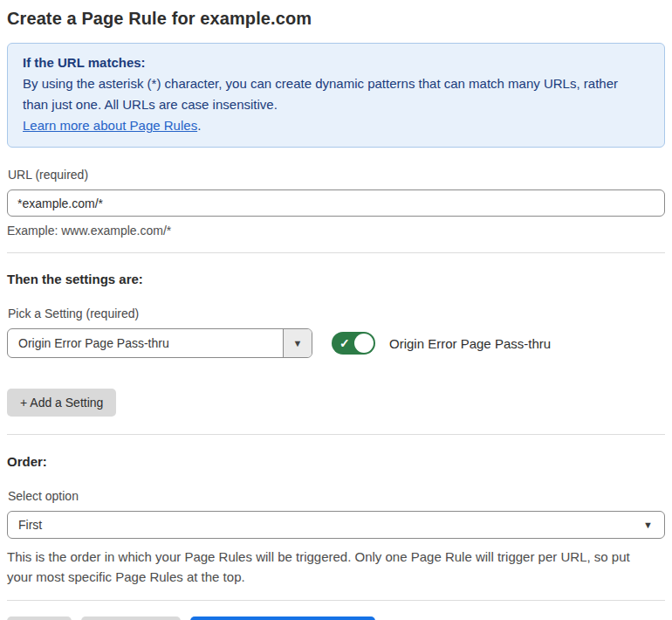 The image size is (672, 620). I want to click on setting-dropdown: Origin Error Page Pass-thru ▼, so click(160, 343).